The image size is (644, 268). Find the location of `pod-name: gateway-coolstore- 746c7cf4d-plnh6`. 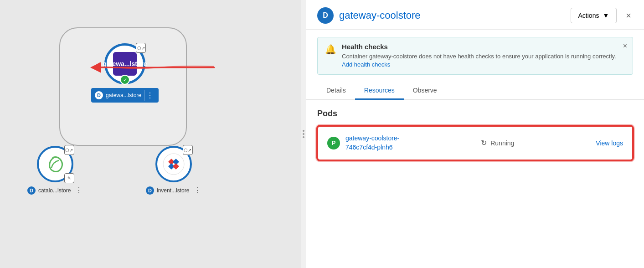

pod-name: gateway-coolstore- 746c7cf4d-plnh6 is located at coordinates (372, 143).